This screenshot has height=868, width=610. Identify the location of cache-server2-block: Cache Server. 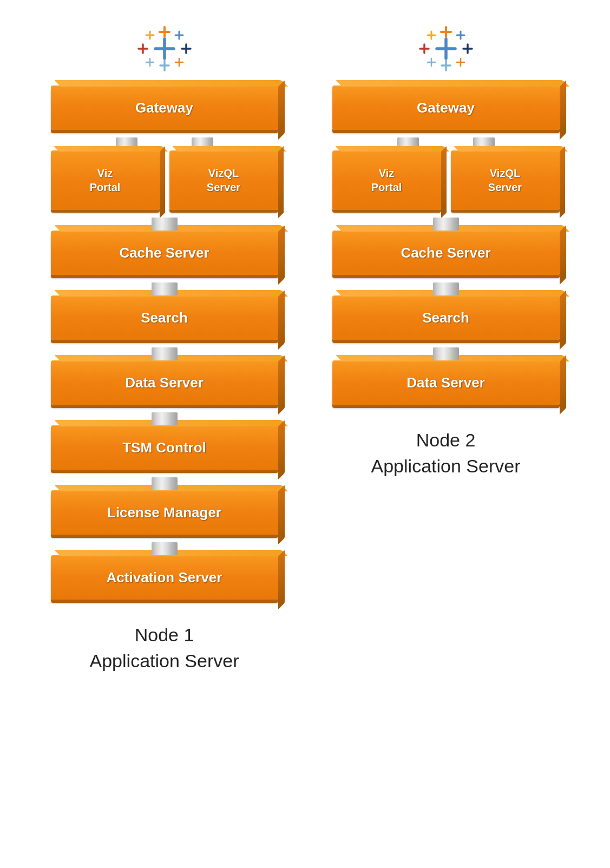
(446, 253).